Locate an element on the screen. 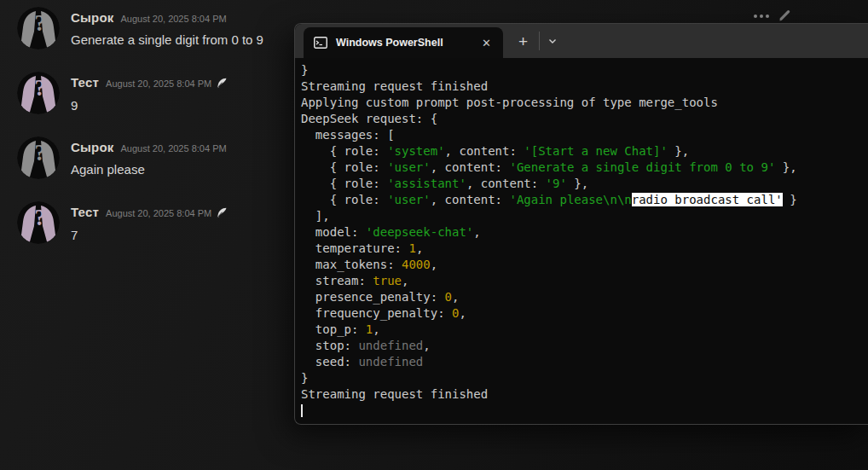 The width and height of the screenshot is (868, 470). chat-message: ? Сырок August 20, 2025 8:04 PM Generate… is located at coordinates (155, 32).